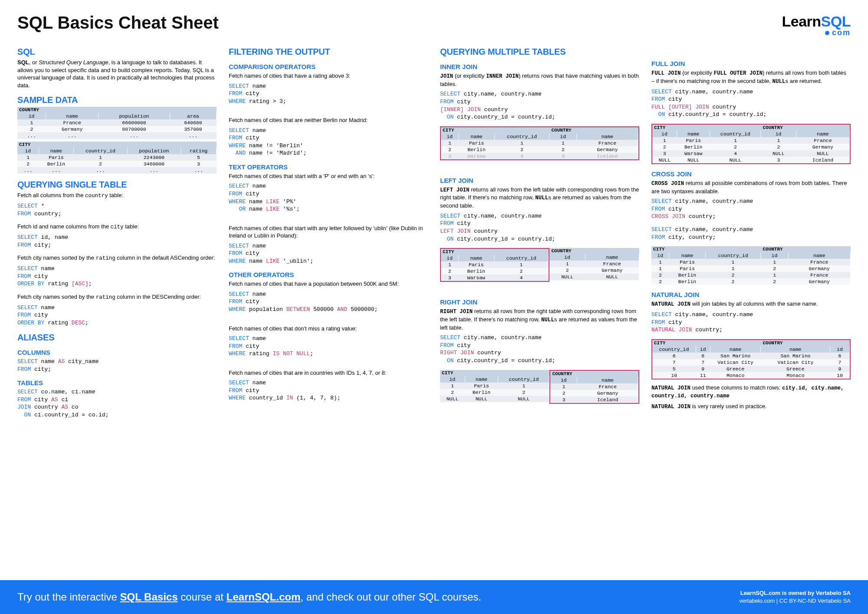 Image resolution: width=868 pixels, height=614 pixels. I want to click on code-cross1: SELECT city.name, country.name FROM city…, so click(751, 209).